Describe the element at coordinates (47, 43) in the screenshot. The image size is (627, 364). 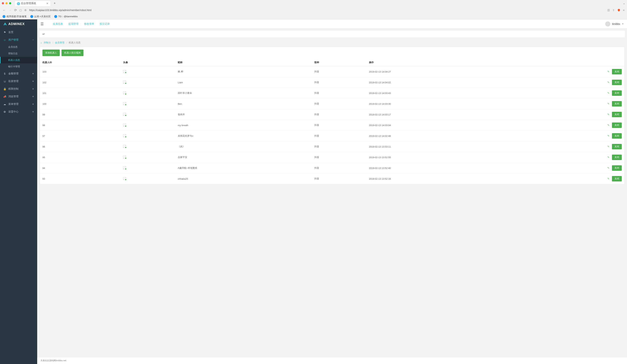
I see `breadcrumb-home: 控制台` at that location.